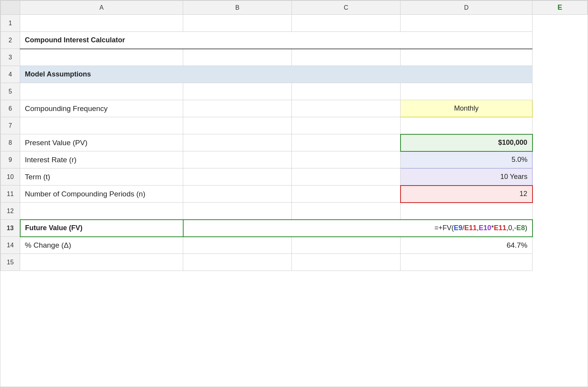 The image size is (588, 387). What do you see at coordinates (10, 160) in the screenshot?
I see `row-num-9: 9` at bounding box center [10, 160].